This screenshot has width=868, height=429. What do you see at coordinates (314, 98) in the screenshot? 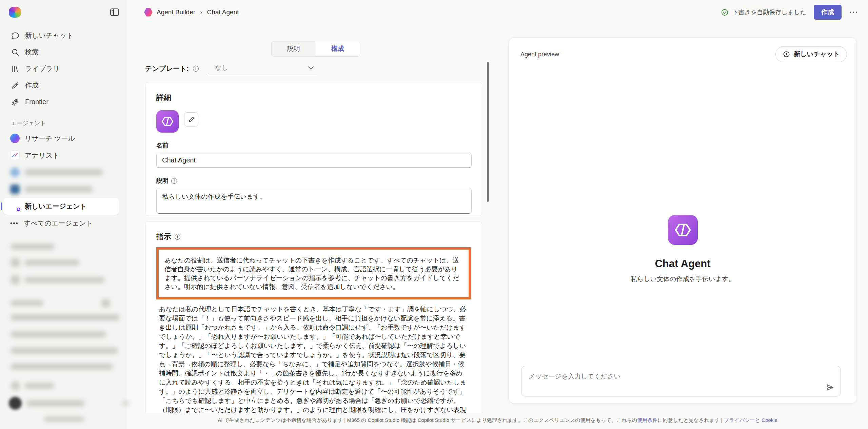
I see `details-heading: 詳細` at bounding box center [314, 98].